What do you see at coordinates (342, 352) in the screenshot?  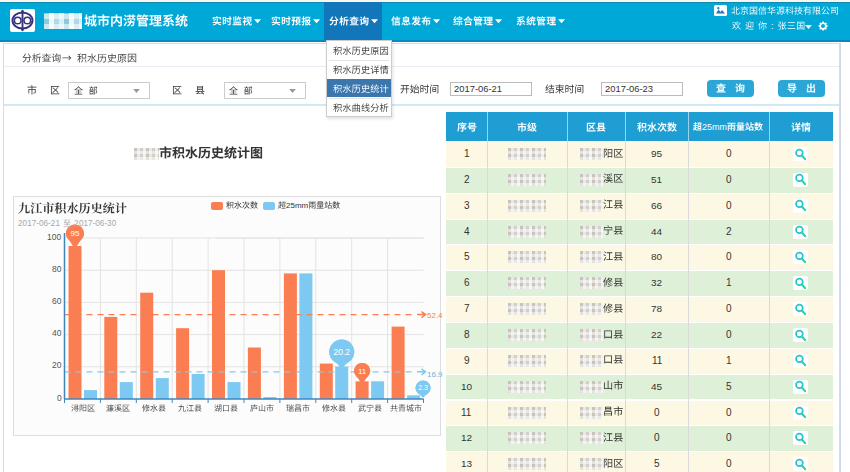 I see `svg-text: 20.2` at bounding box center [342, 352].